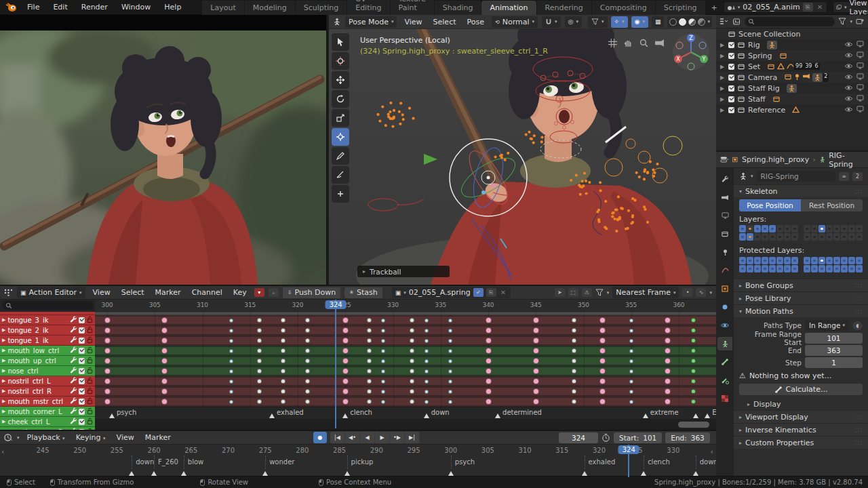  Describe the element at coordinates (91, 438) in the screenshot. I see `keying-menu: Keying ▾` at that location.